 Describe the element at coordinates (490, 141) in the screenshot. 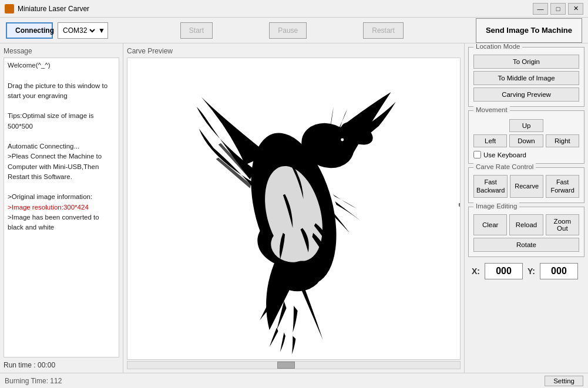

I see `left-button: Left` at that location.